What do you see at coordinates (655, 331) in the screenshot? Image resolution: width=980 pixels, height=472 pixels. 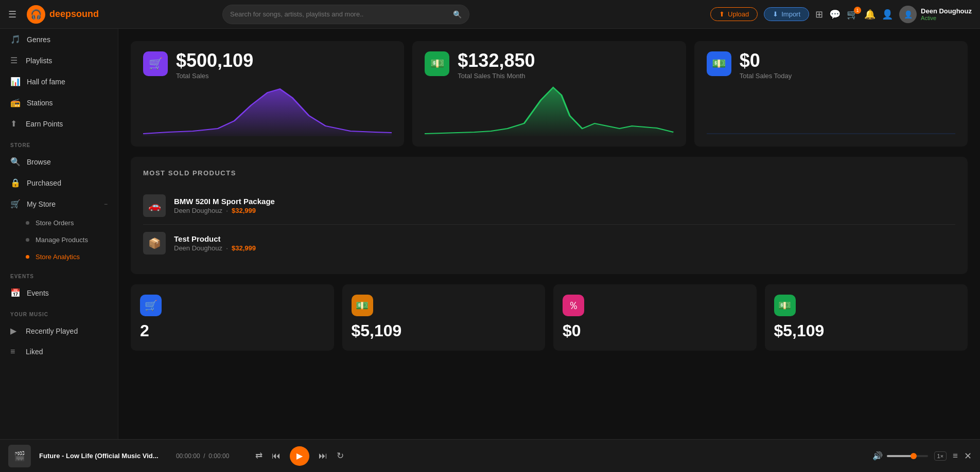 I see `refunds-value: $0` at bounding box center [655, 331].